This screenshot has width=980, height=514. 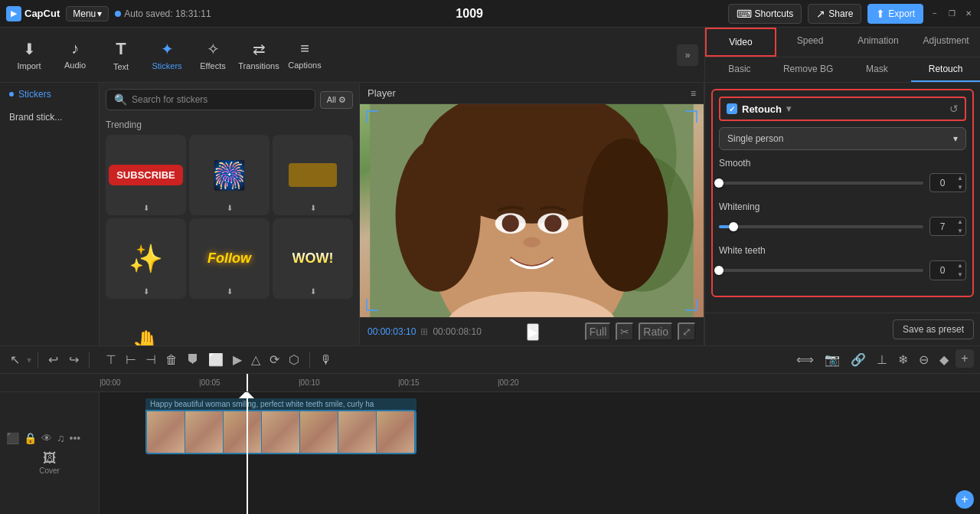 I want to click on select-tool-button: ↖, so click(x=15, y=360).